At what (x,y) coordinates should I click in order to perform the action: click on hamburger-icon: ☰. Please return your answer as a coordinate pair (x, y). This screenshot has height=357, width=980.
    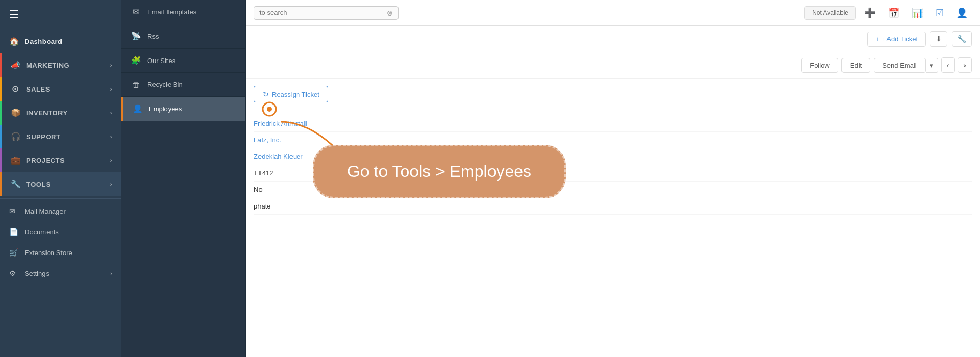
    Looking at the image, I should click on (14, 14).